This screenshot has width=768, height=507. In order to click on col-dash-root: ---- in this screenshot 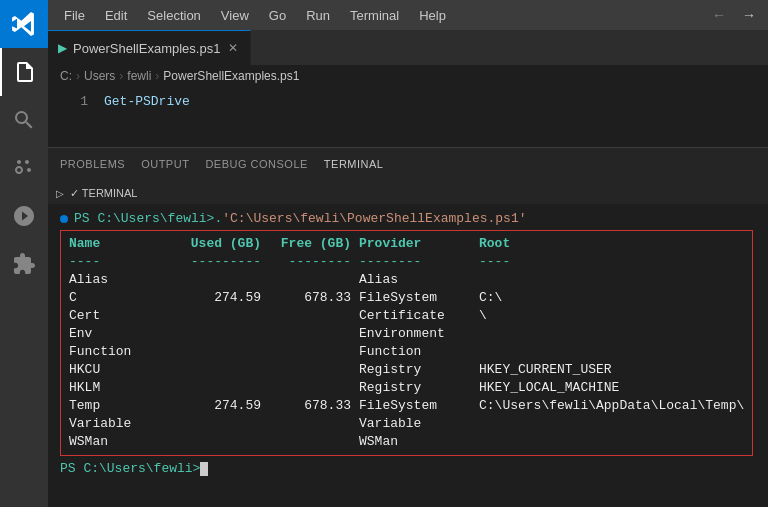, I will do `click(612, 262)`.